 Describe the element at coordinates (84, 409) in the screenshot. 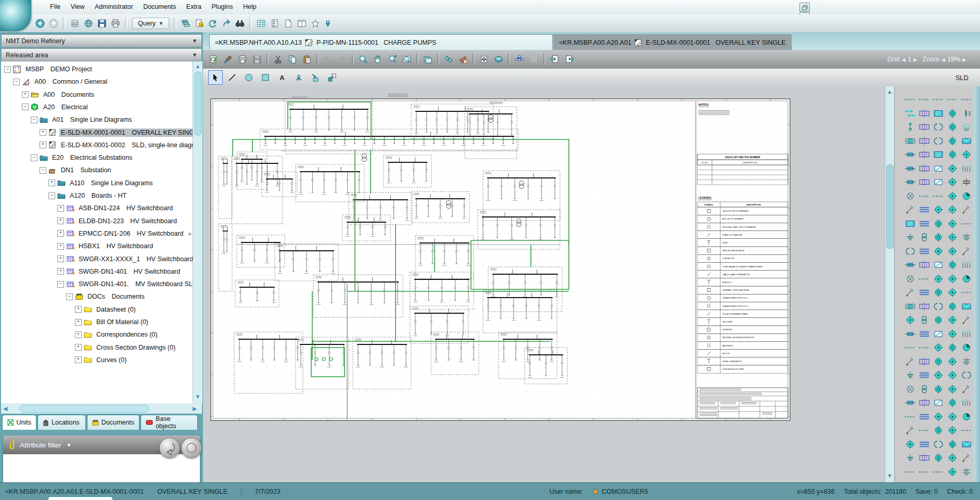

I see `scrollbar-thumb` at that location.